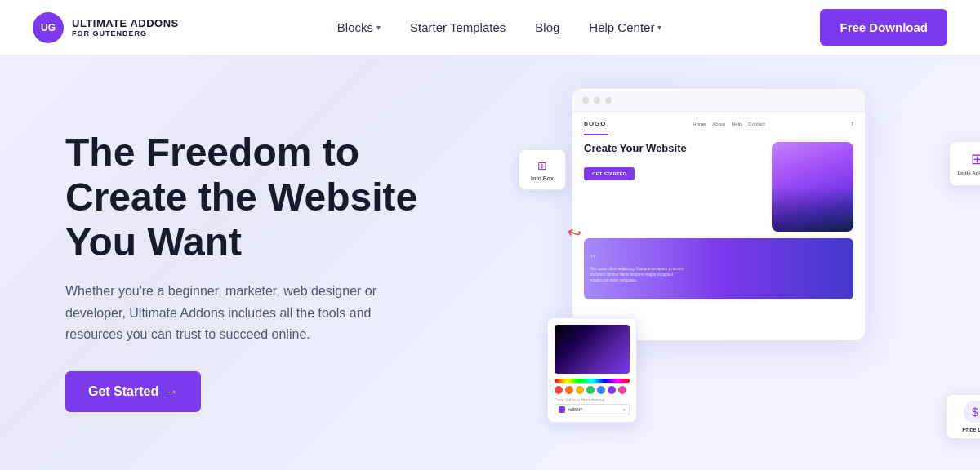 The width and height of the screenshot is (980, 470). What do you see at coordinates (359, 28) in the screenshot?
I see `nav-blocks: Blocks ▾` at bounding box center [359, 28].